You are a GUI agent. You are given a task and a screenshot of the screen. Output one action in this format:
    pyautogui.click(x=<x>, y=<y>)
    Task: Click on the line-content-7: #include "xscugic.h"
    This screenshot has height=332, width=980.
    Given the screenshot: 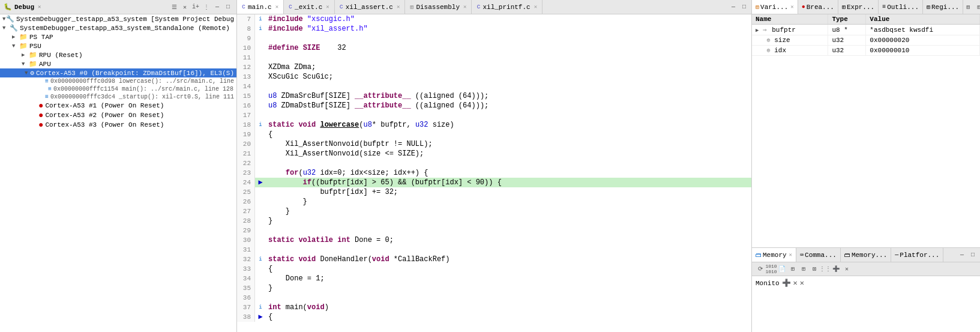 What is the action you would take?
    pyautogui.click(x=509, y=19)
    